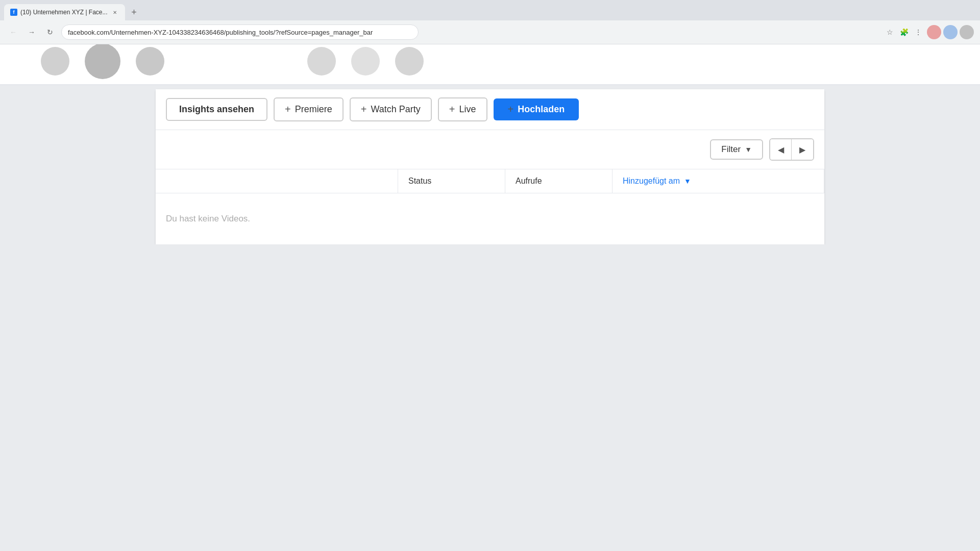 This screenshot has height=551, width=980. I want to click on table-header: Status Aufrufe Hinzugefügt am ▼, so click(490, 181).